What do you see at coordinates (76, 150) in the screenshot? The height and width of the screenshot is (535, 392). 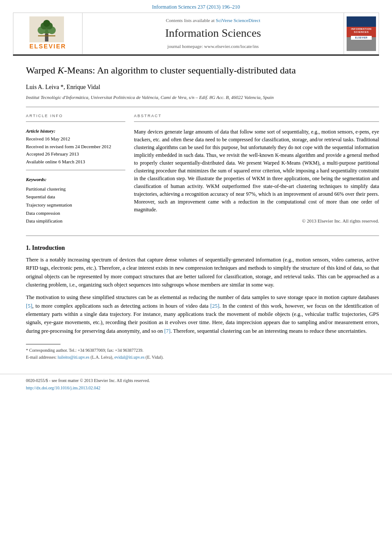 I see `article-dates: Received 16 May 2012 Received in revised…` at bounding box center [76, 150].